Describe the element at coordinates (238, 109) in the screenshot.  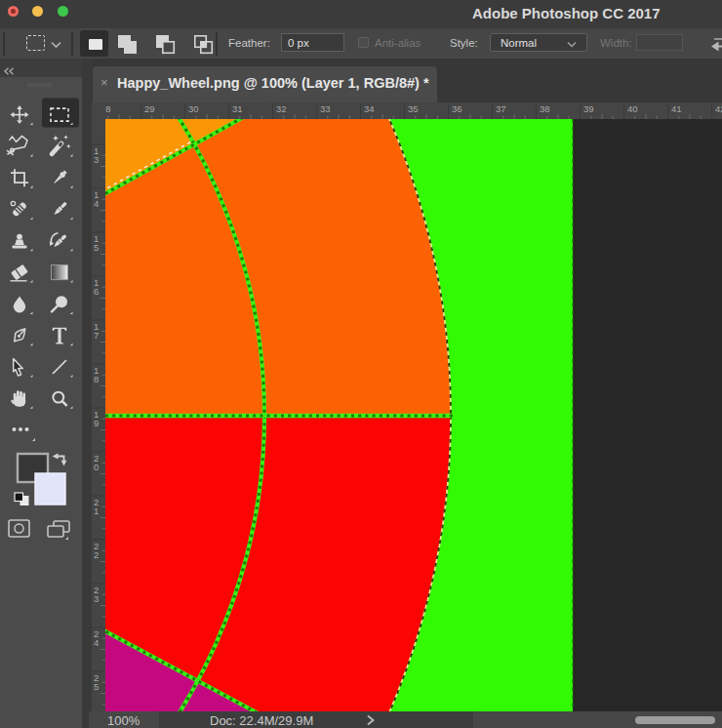
I see `svg-text: 31` at that location.